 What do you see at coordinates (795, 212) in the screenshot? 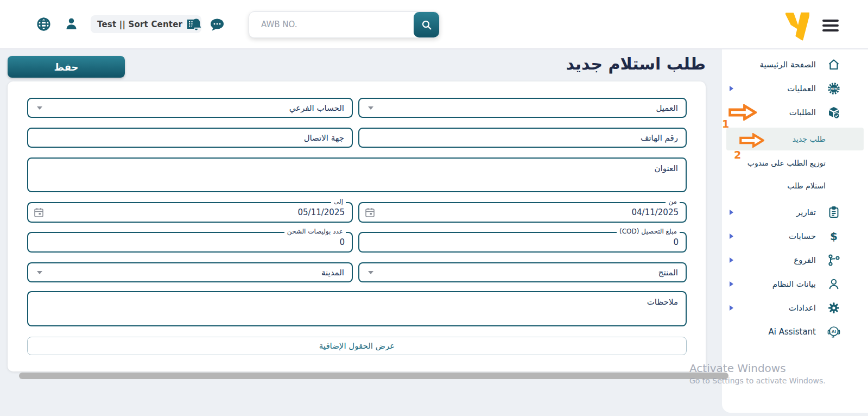
I see `sidebar-item-reports: تقارير` at bounding box center [795, 212].